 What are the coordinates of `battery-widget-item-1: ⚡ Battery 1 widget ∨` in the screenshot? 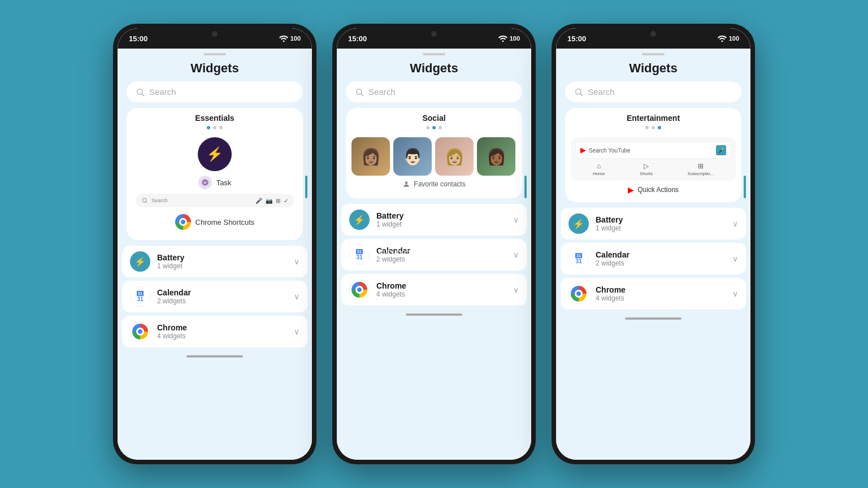 It's located at (215, 262).